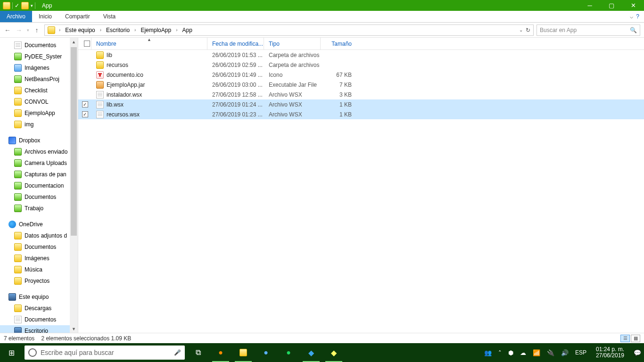 This screenshot has height=362, width=644. Describe the element at coordinates (86, 338) in the screenshot. I see `selection-info: 2 elementos seleccionados 1.09 KB` at that location.